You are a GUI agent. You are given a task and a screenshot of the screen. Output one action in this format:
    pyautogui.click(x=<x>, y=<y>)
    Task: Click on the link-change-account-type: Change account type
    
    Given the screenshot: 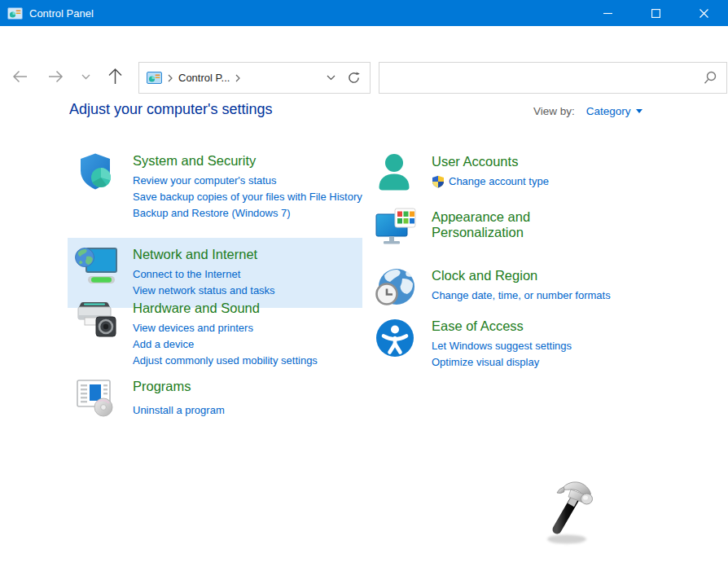 What is the action you would take?
    pyautogui.click(x=490, y=182)
    